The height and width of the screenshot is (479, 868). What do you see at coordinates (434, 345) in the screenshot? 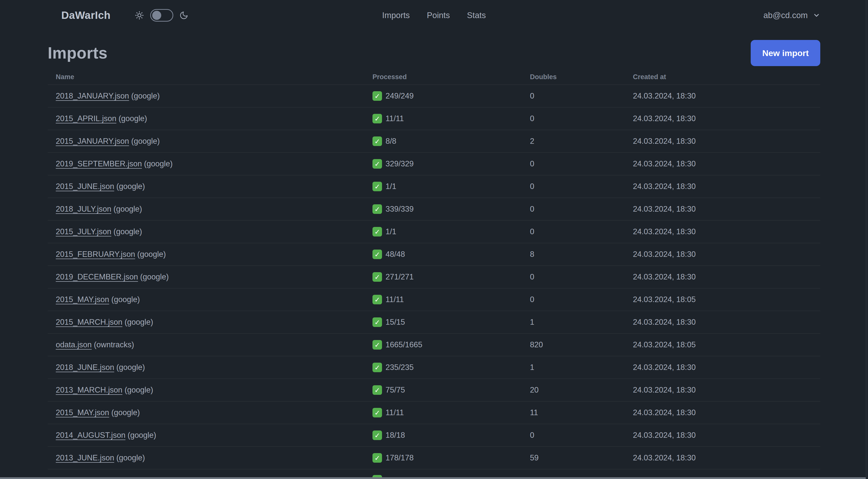
I see `table-row: odata.json (owntracks) ✓ 1665/1665 820 2…` at bounding box center [434, 345].